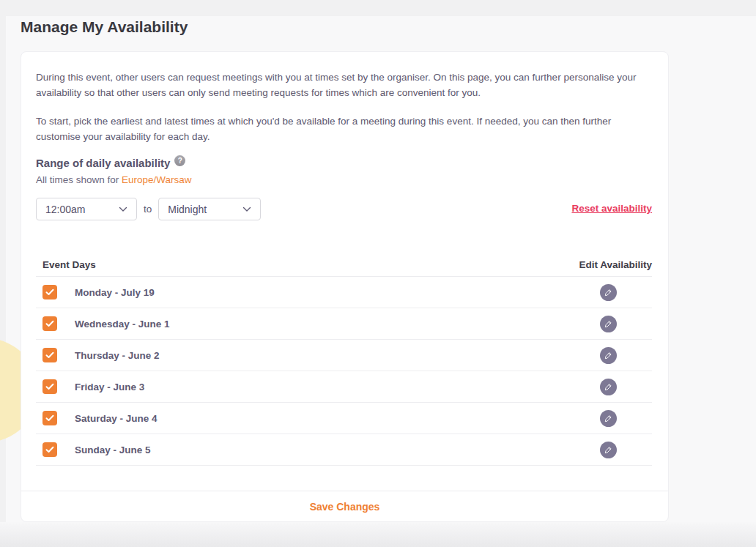 The height and width of the screenshot is (547, 756). What do you see at coordinates (110, 387) in the screenshot?
I see `day-label: Friday - June 3` at bounding box center [110, 387].